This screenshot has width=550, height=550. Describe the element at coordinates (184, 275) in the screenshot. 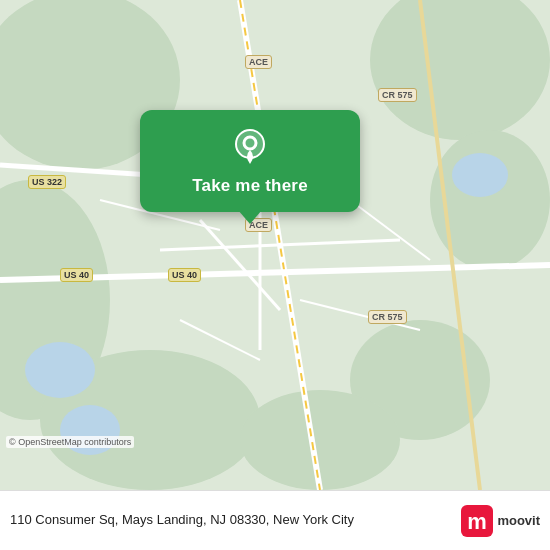

I see `us40b-label: US 40` at that location.